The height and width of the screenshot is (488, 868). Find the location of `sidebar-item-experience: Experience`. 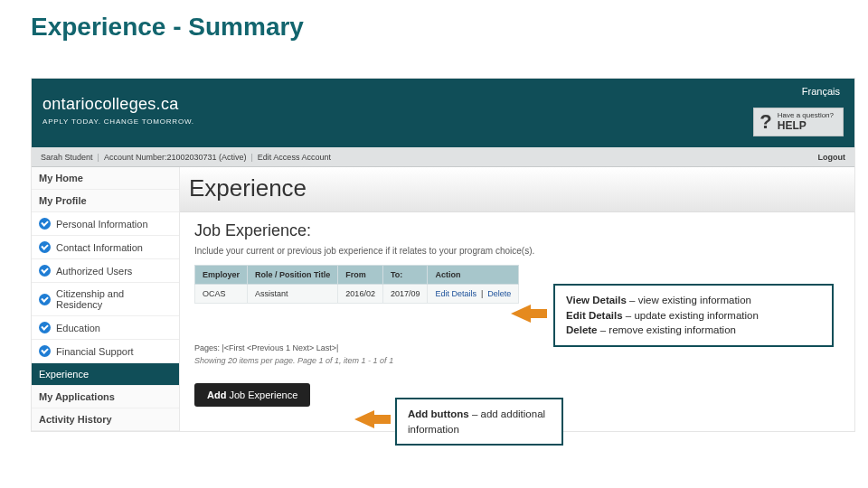

sidebar-item-experience: Experience is located at coordinates (105, 374).